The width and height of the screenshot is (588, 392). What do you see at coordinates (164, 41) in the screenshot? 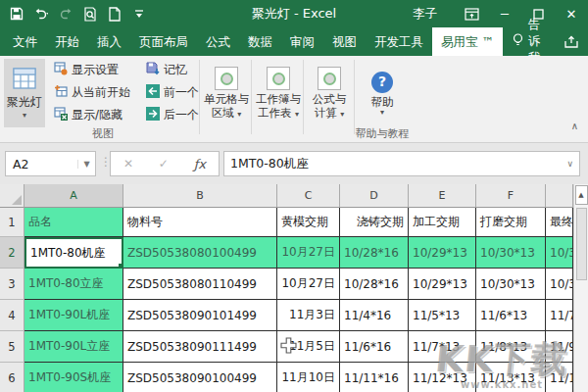
I see `tab-page-layout: 页面布局` at bounding box center [164, 41].